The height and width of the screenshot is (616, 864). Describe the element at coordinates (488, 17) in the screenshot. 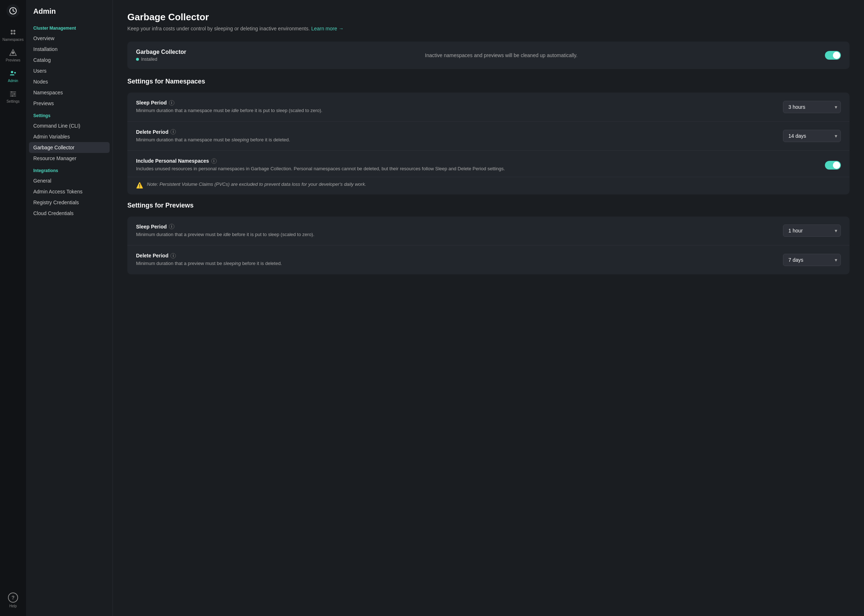

I see `page-title: Garbage Collector` at that location.